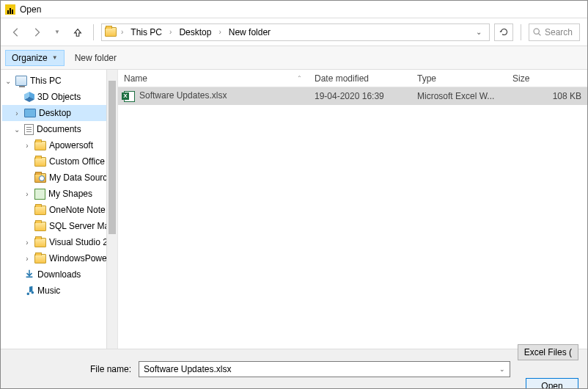 The image size is (588, 389). I want to click on downloads-icon, so click(29, 275).